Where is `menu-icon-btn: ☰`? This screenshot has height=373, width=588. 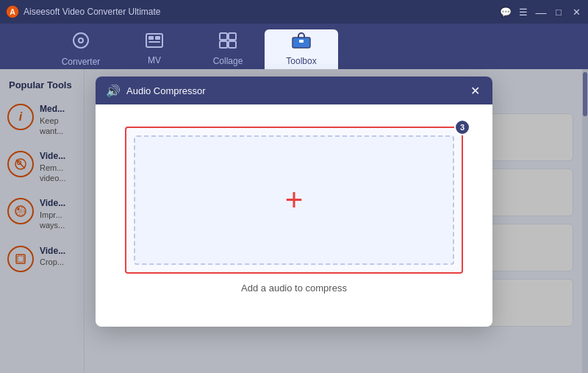
menu-icon-btn: ☰ is located at coordinates (523, 12).